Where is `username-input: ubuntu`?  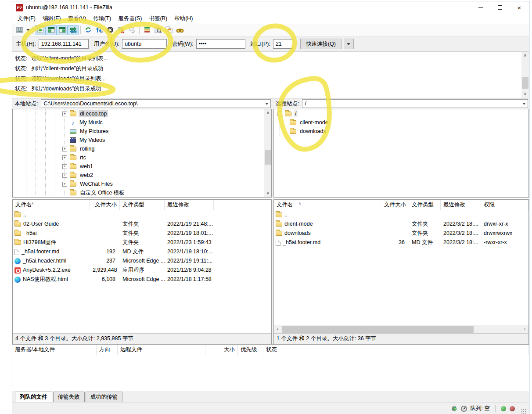
username-input: ubuntu is located at coordinates (144, 44).